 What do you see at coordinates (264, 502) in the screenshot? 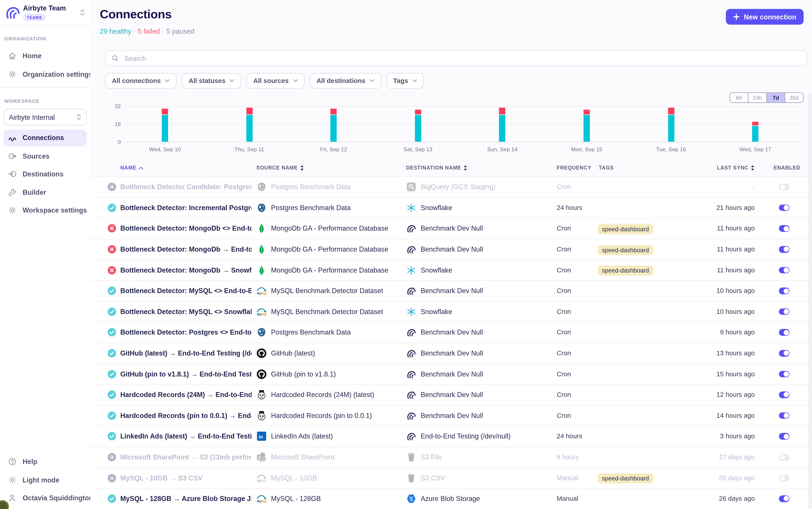
I see `svg-text: SQL` at bounding box center [264, 502].